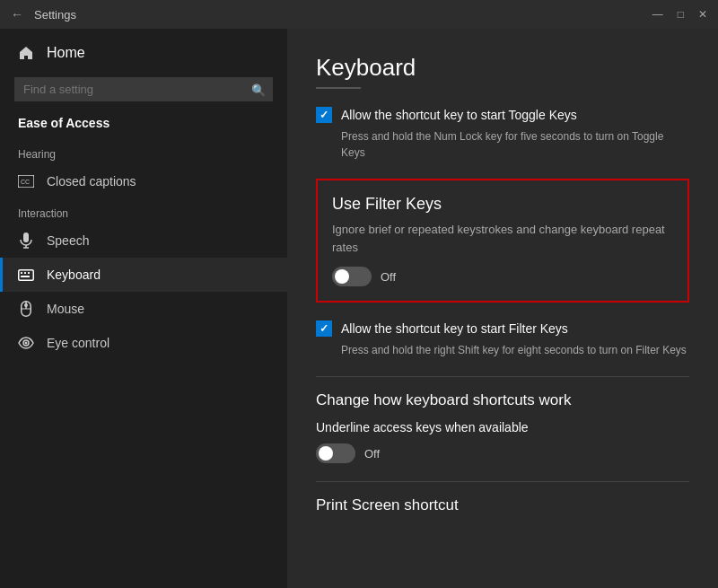  I want to click on sidebar-item-closed-captions: CC Closed captions, so click(144, 181).